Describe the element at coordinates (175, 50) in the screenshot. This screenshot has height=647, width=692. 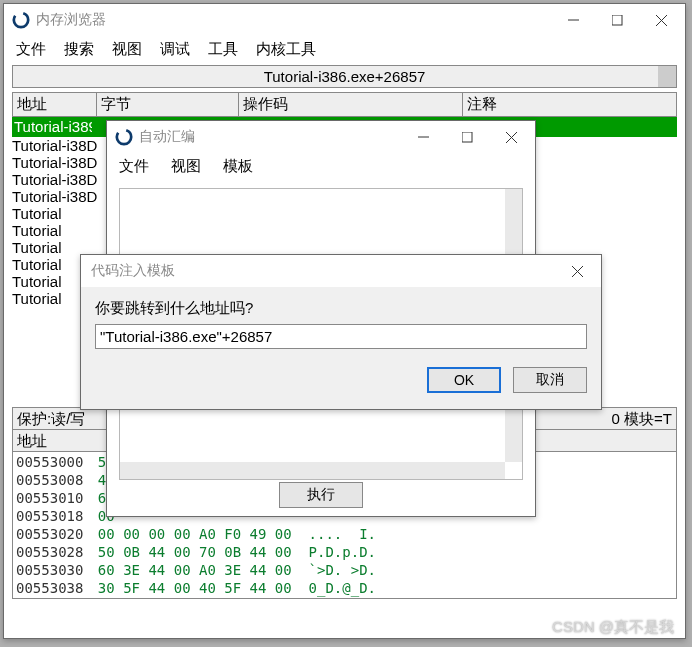
I see `menu-debug: 调试` at that location.